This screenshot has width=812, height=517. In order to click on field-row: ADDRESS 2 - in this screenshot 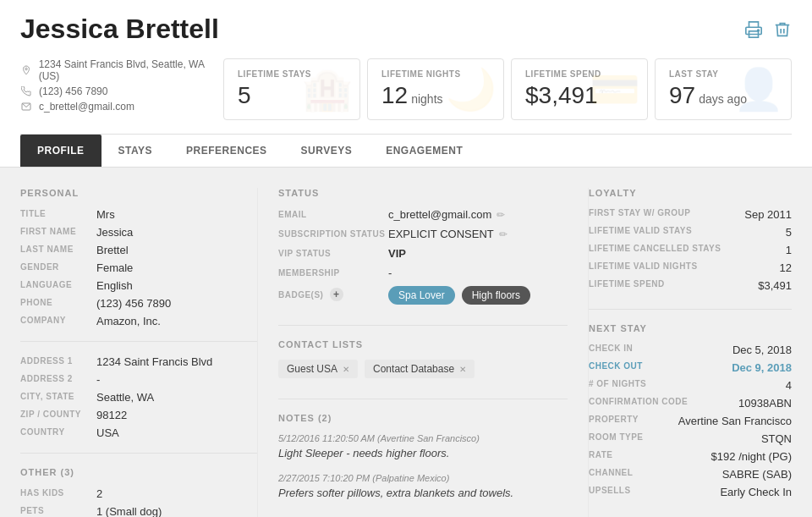, I will do `click(139, 379)`.